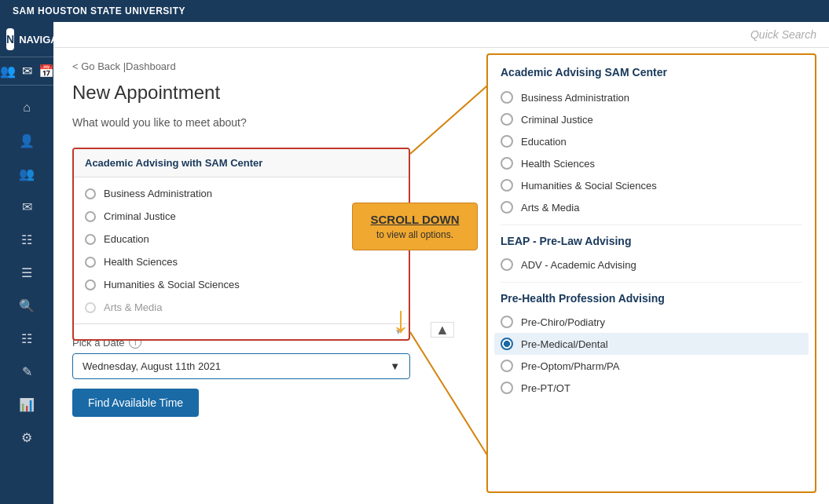 This screenshot has height=504, width=829. I want to click on scroll-indicator: ▼, so click(241, 331).